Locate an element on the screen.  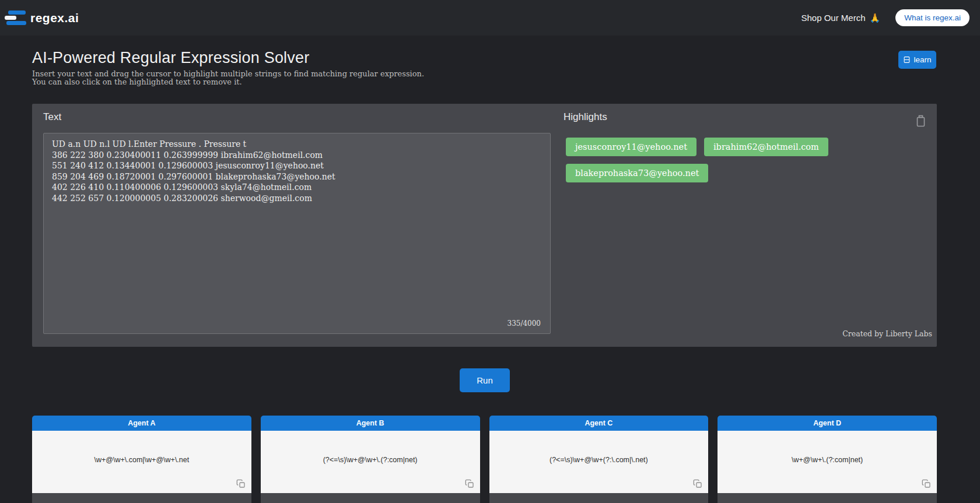
highlight-chips: jesusconroy11@yehoo.net ibrahim62@hotmei… is located at coordinates (741, 160).